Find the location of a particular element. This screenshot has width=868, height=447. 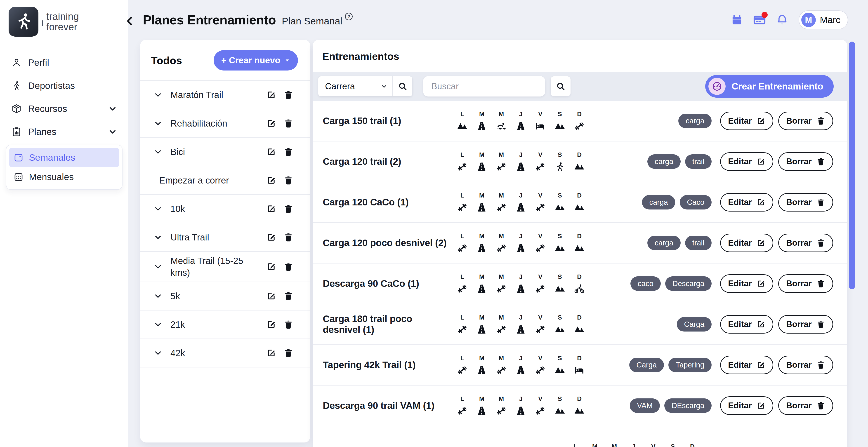

plan-item-rehabilitacion: Rehabilitación is located at coordinates (225, 124).